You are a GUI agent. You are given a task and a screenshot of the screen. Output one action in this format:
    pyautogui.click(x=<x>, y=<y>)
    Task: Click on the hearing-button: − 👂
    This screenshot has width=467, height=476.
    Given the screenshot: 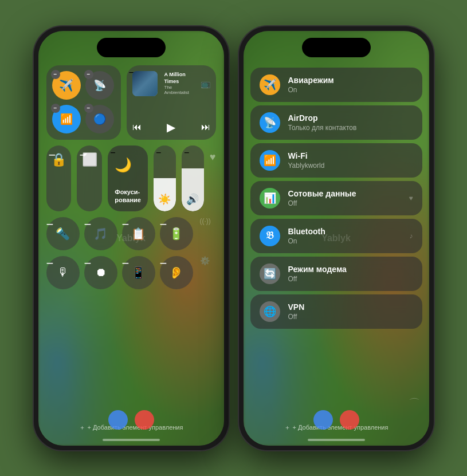 What is the action you would take?
    pyautogui.click(x=176, y=273)
    